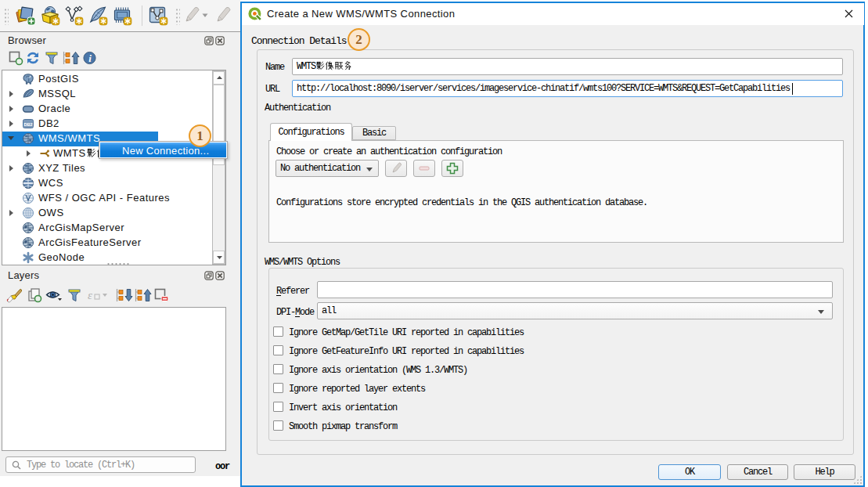 This screenshot has height=487, width=868. I want to click on tab-basic: Basic, so click(374, 133).